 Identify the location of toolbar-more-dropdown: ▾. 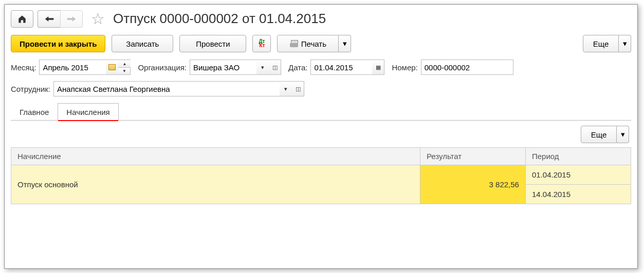
(625, 44).